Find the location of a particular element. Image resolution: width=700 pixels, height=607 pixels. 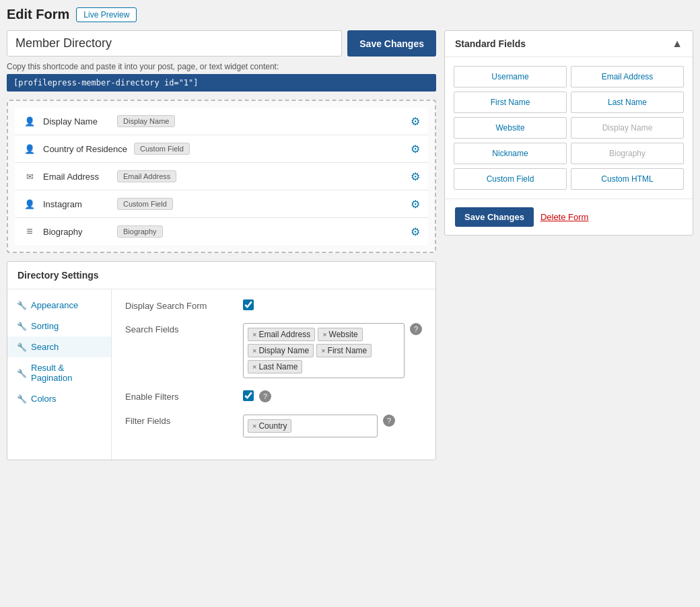

standard-field-btn-display-name: Display Name is located at coordinates (627, 128).